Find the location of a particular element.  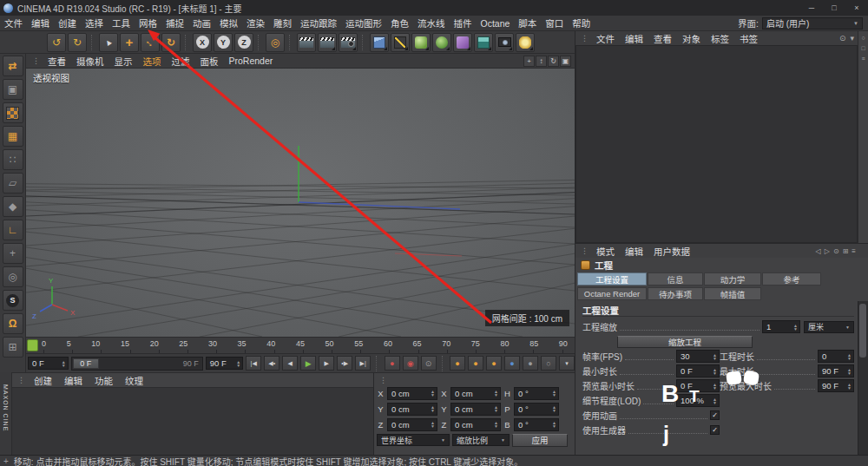

camera-button is located at coordinates (504, 43).